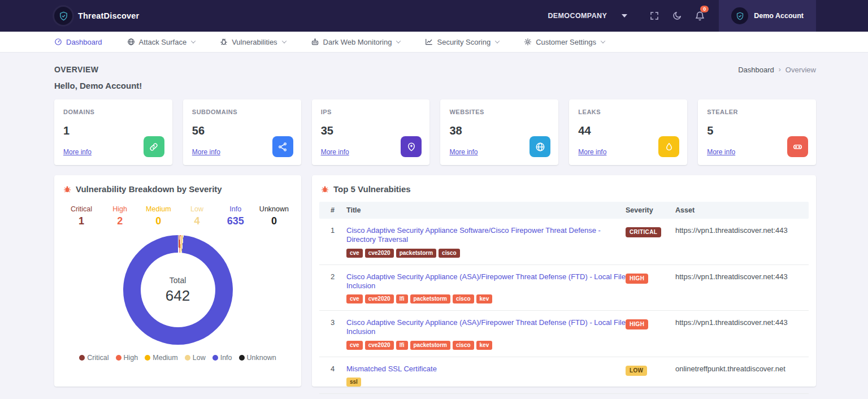 The height and width of the screenshot is (399, 868). Describe the element at coordinates (158, 222) in the screenshot. I see `severity-stat-value: 0` at that location.